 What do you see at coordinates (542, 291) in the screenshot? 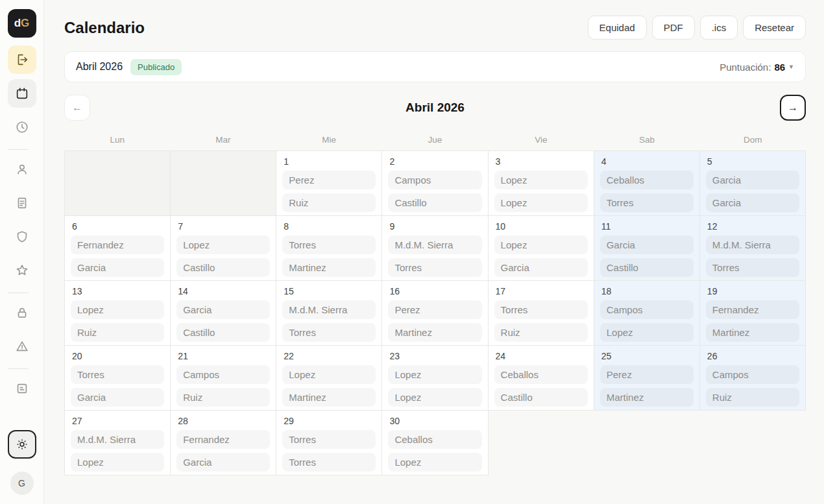
I see `day-number: 17` at bounding box center [542, 291].